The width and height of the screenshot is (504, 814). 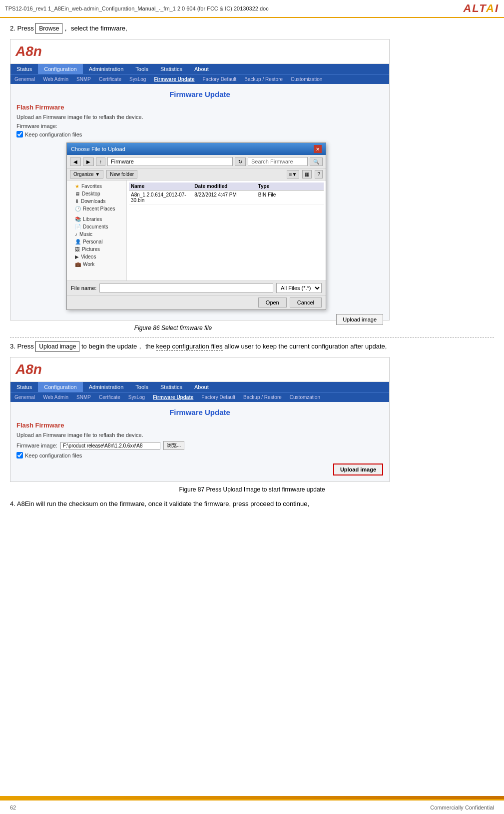 What do you see at coordinates (87, 174) in the screenshot?
I see `dialog-organize-button: Organize ▼` at bounding box center [87, 174].